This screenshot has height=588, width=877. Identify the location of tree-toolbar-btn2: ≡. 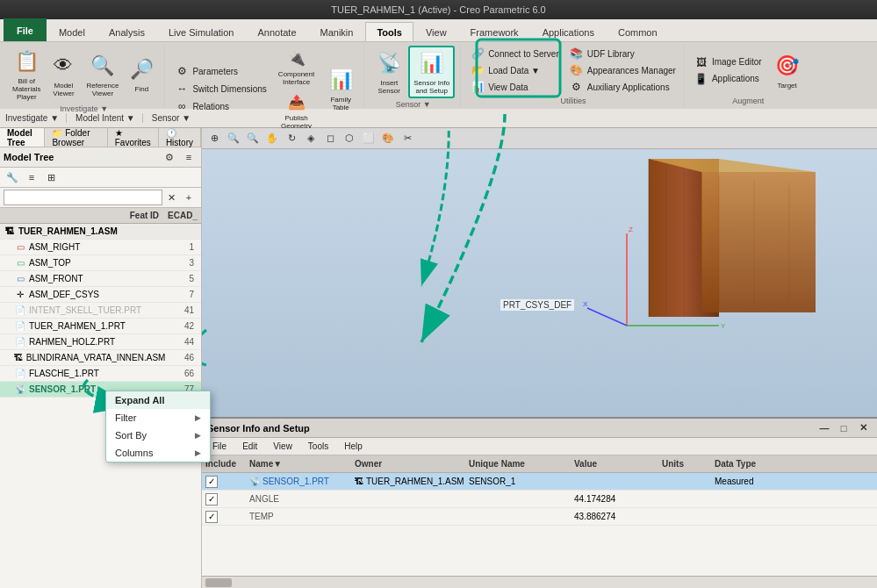
(32, 177).